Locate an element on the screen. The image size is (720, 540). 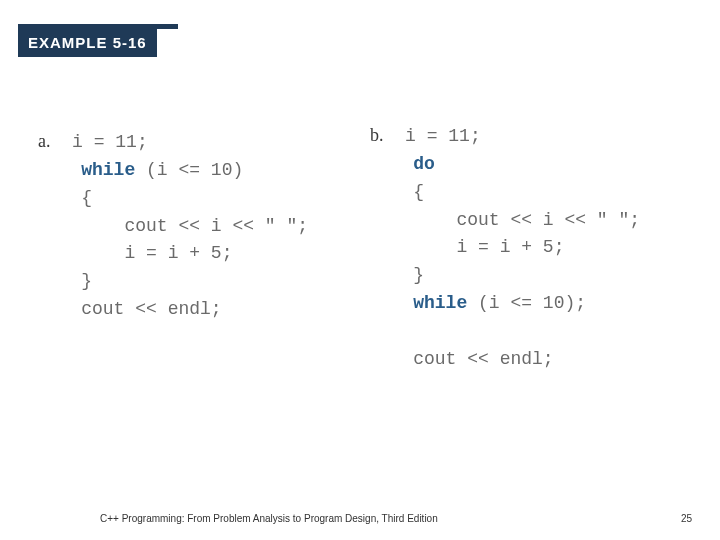
code-a-l3: { is located at coordinates (86, 198).